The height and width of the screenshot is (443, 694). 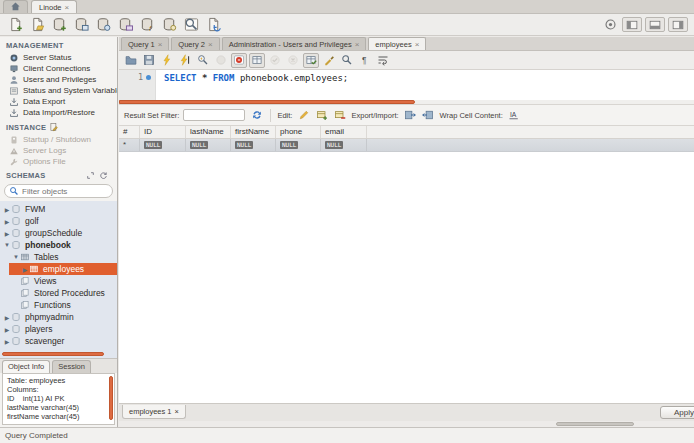 What do you see at coordinates (514, 115) in the screenshot?
I see `wrap-content-icon: IA` at bounding box center [514, 115].